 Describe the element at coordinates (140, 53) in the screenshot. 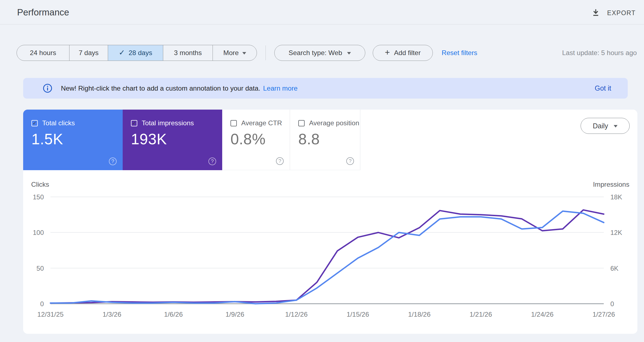

I see `date-range-chip-label: 28 days` at that location.